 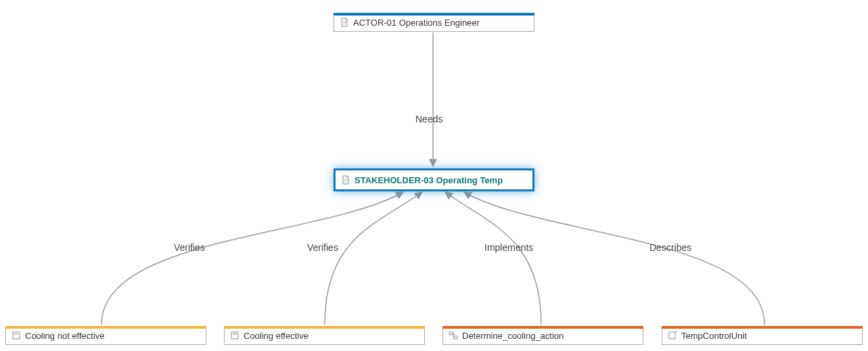 What do you see at coordinates (417, 23) in the screenshot?
I see `node-label: ACTOR-01 Operations Engineer` at bounding box center [417, 23].